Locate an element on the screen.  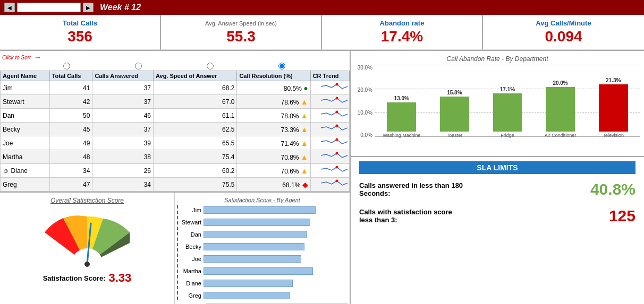
abandon-x-label: Air Conditioner is located at coordinates (561, 135).